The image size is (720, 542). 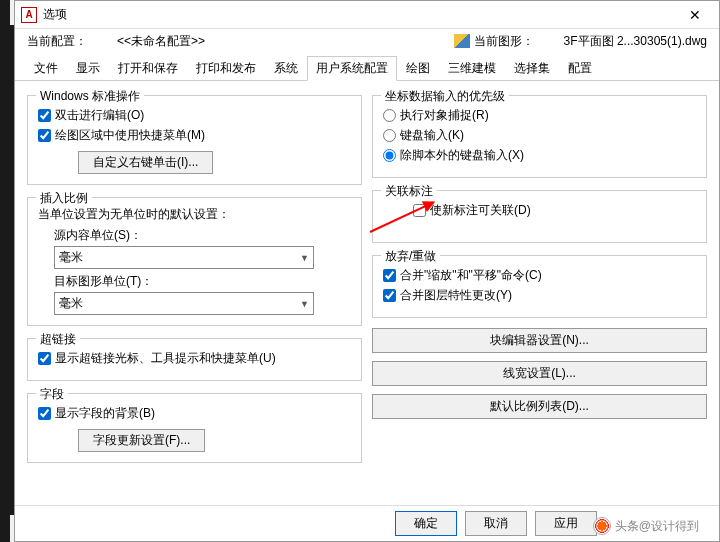 What do you see at coordinates (194, 428) in the screenshot?
I see `group-fields: 字段 显示字段的背景(B) 字段更新设置(F)...` at bounding box center [194, 428].